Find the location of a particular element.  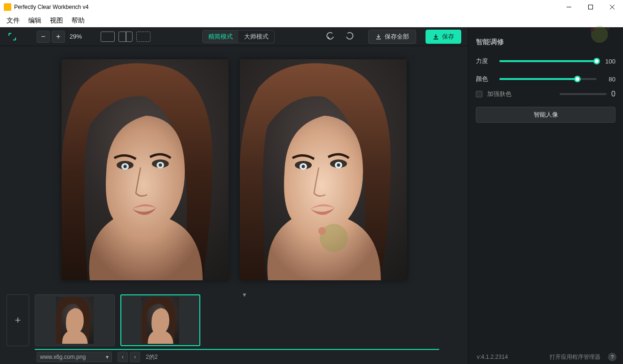

smart-portrait-button: 智能人像 is located at coordinates (545, 115).